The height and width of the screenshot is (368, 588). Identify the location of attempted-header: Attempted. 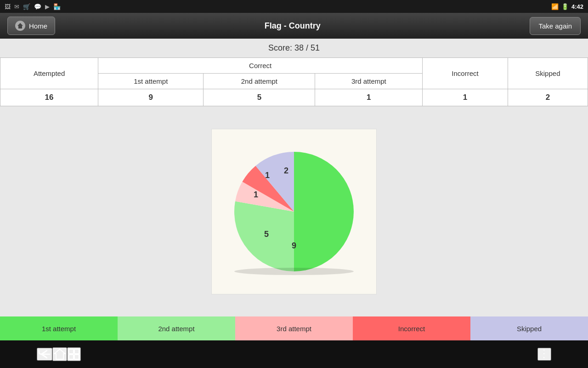
(50, 74).